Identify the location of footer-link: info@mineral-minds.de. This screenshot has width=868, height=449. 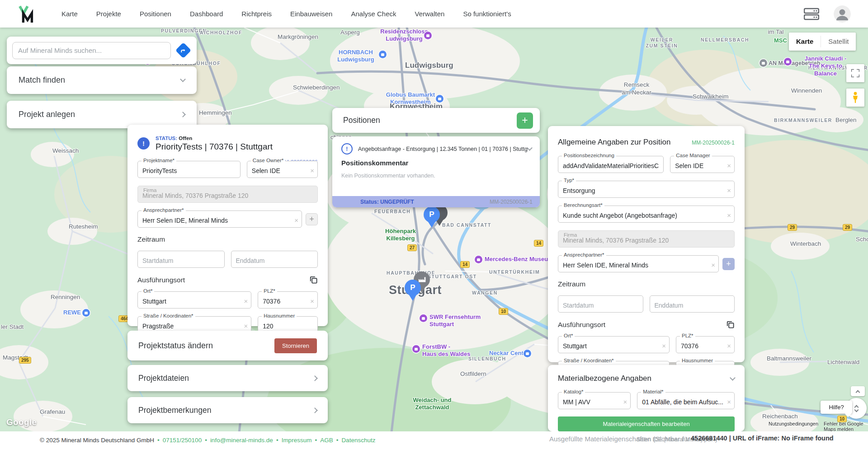
(241, 440).